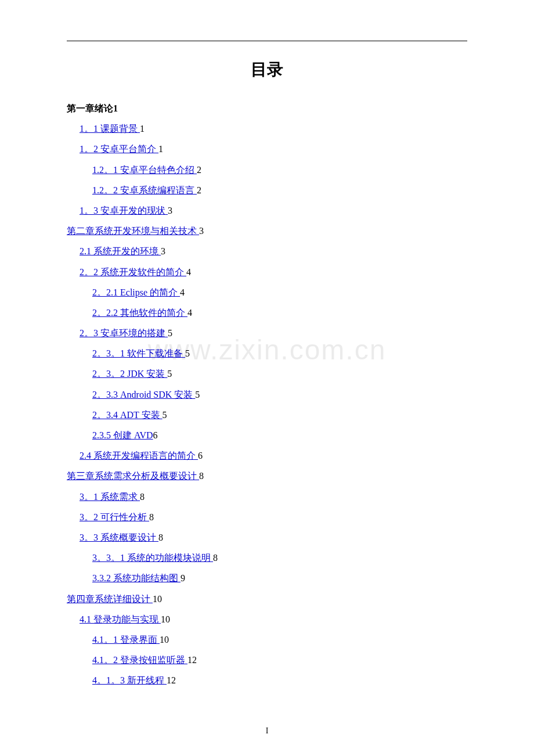  What do you see at coordinates (124, 210) in the screenshot?
I see `toc-link: 1。3 安卓开发的现状` at bounding box center [124, 210].